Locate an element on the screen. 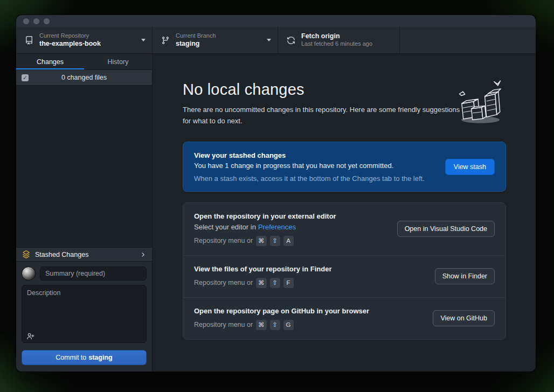  changed-files-count: 0 changed files is located at coordinates (84, 78).